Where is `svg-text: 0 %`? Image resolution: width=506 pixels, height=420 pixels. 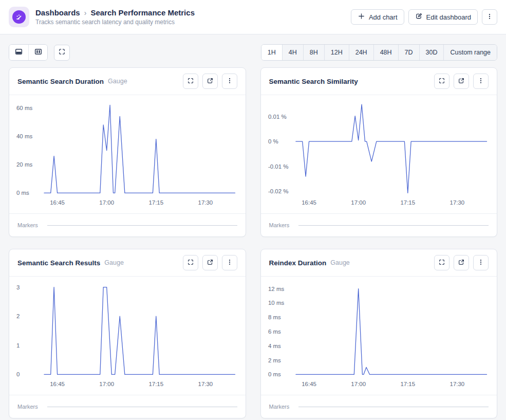
svg-text: 0 % is located at coordinates (273, 141).